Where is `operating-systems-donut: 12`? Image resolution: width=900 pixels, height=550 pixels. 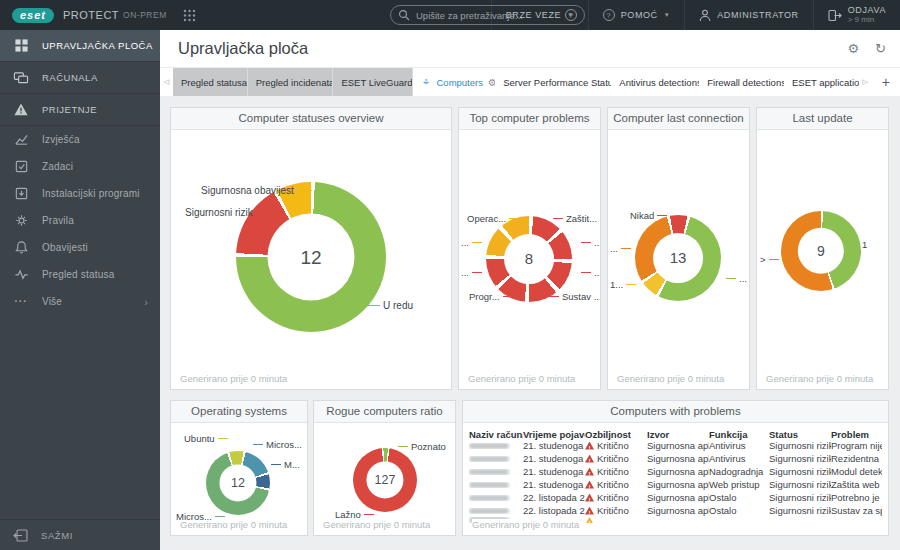
operating-systems-donut: 12 is located at coordinates (238, 483).